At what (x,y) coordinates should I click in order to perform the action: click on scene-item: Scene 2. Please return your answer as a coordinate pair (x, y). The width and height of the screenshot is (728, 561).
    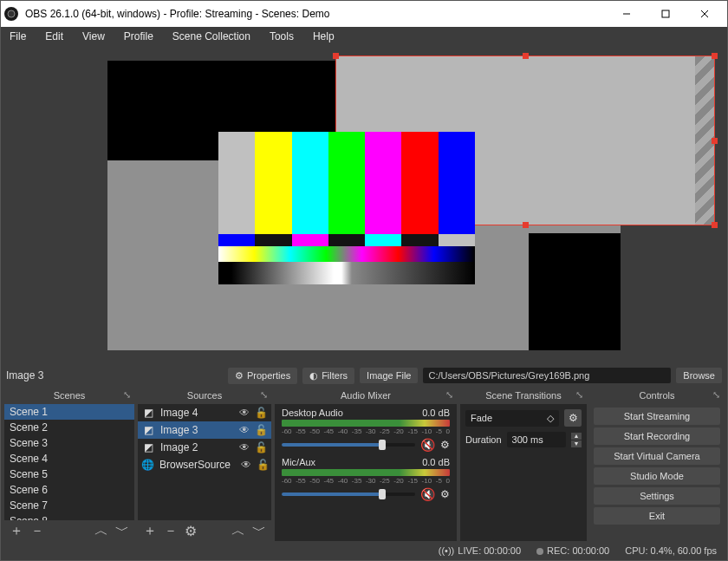
    Looking at the image, I should click on (69, 427).